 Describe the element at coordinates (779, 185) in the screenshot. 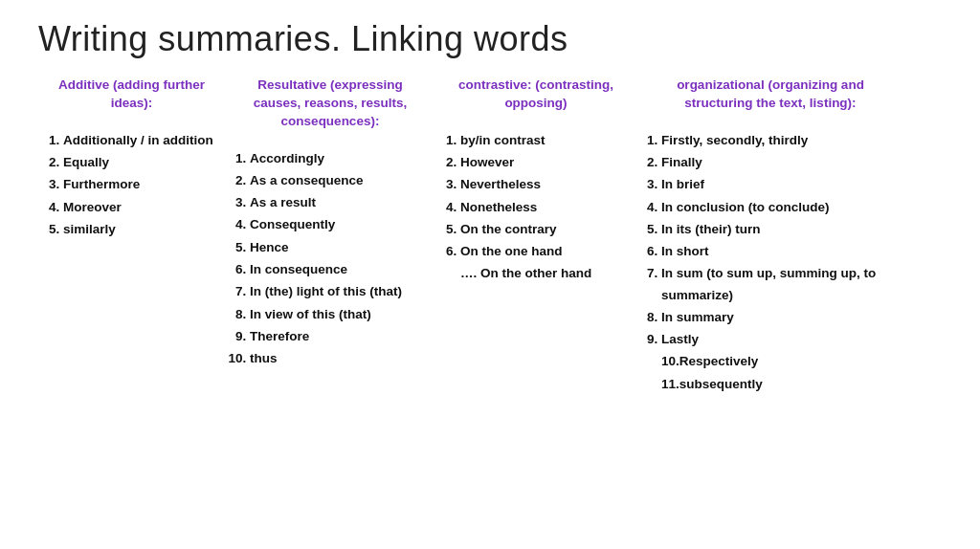

I see `list-item: In brief` at that location.